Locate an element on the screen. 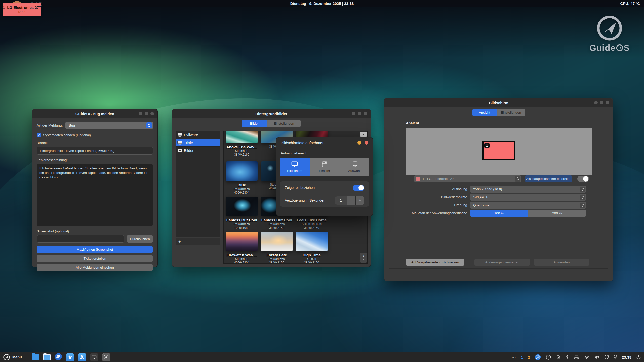  refresh-rate-select: 143,99 Hz is located at coordinates (528, 197).